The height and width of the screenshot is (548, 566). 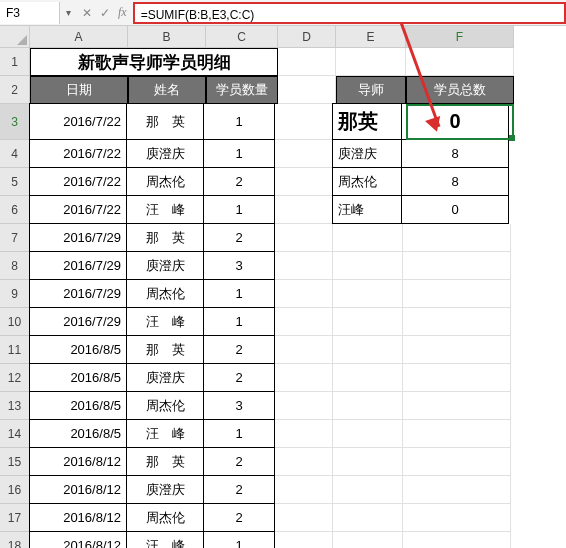 What do you see at coordinates (15, 294) in the screenshot?
I see `row-head: 9` at bounding box center [15, 294].